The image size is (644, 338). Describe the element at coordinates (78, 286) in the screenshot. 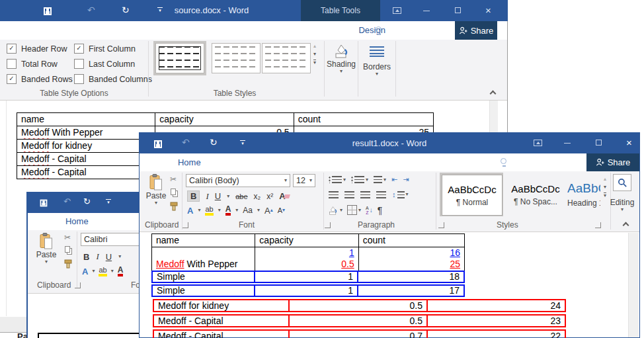

I see `clipboard-dialog-launcher` at that location.